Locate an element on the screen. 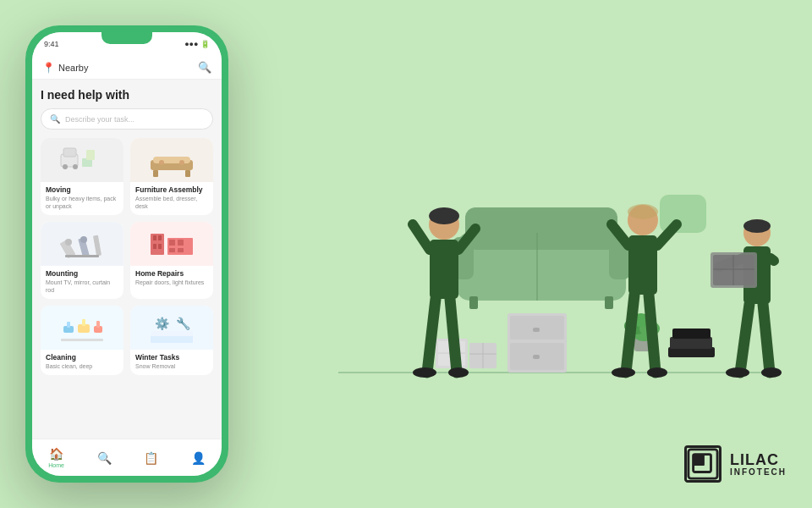  service-img-repairs is located at coordinates (172, 244).